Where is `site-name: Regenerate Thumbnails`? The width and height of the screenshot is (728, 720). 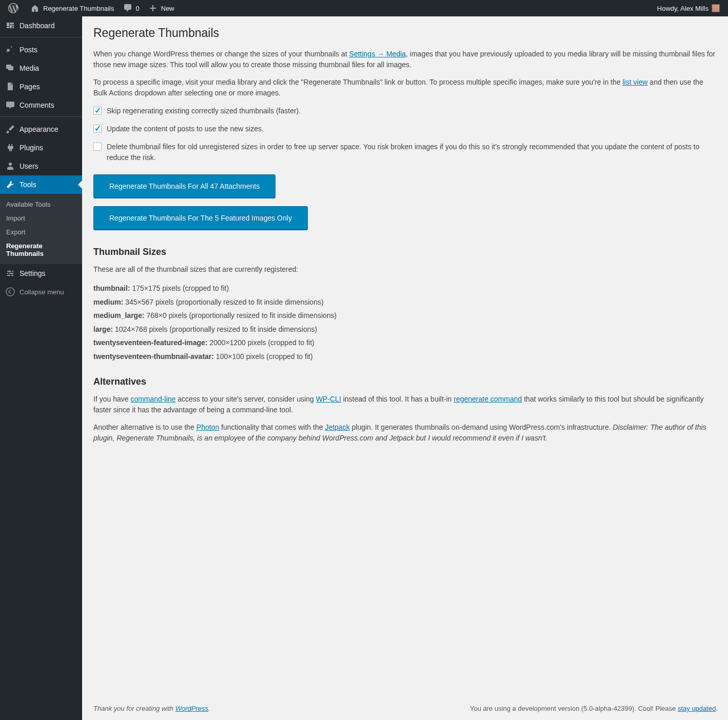
site-name: Regenerate Thumbnails is located at coordinates (79, 8).